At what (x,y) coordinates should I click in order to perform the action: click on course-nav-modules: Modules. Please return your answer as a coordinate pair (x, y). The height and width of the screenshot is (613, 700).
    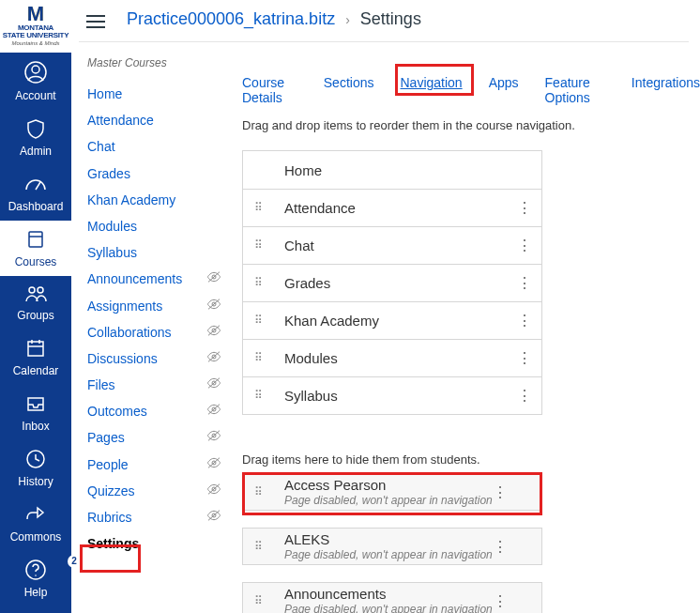
    Looking at the image, I should click on (155, 226).